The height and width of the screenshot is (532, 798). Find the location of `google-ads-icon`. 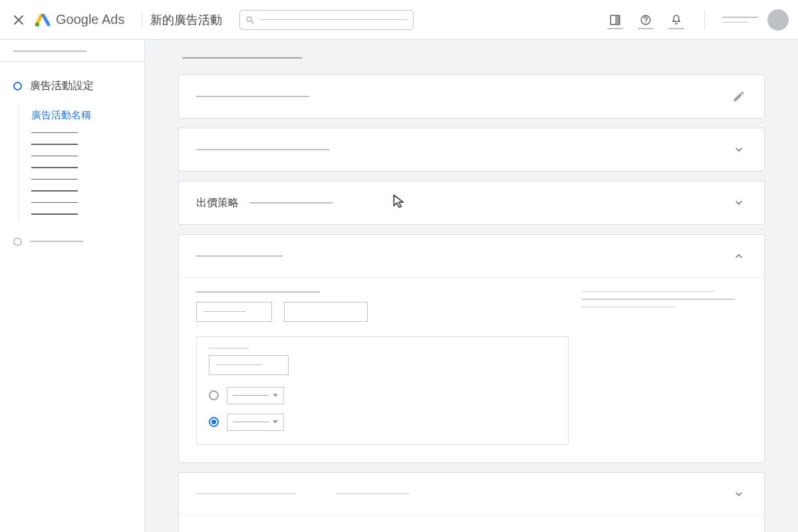

google-ads-icon is located at coordinates (43, 20).